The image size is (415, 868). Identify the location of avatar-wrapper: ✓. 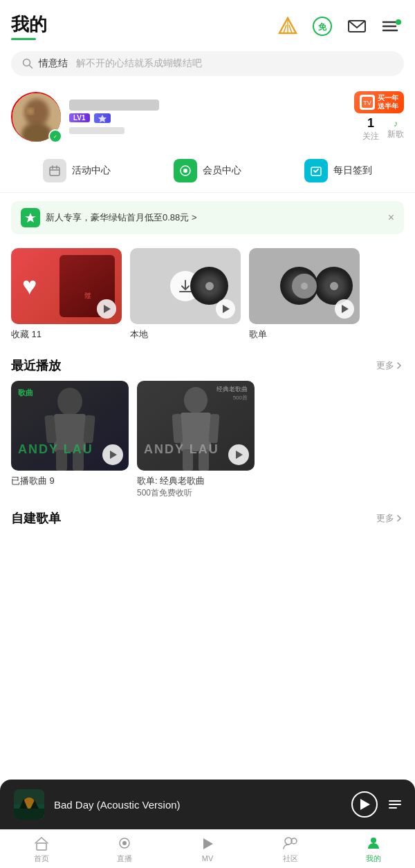
(36, 117).